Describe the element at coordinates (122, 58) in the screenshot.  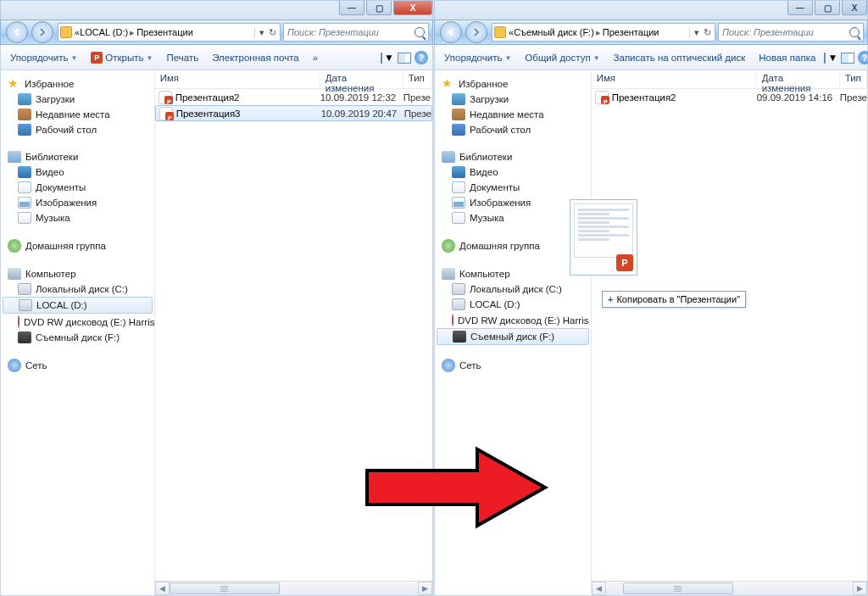
I see `open-button: PОткрыть▼` at that location.